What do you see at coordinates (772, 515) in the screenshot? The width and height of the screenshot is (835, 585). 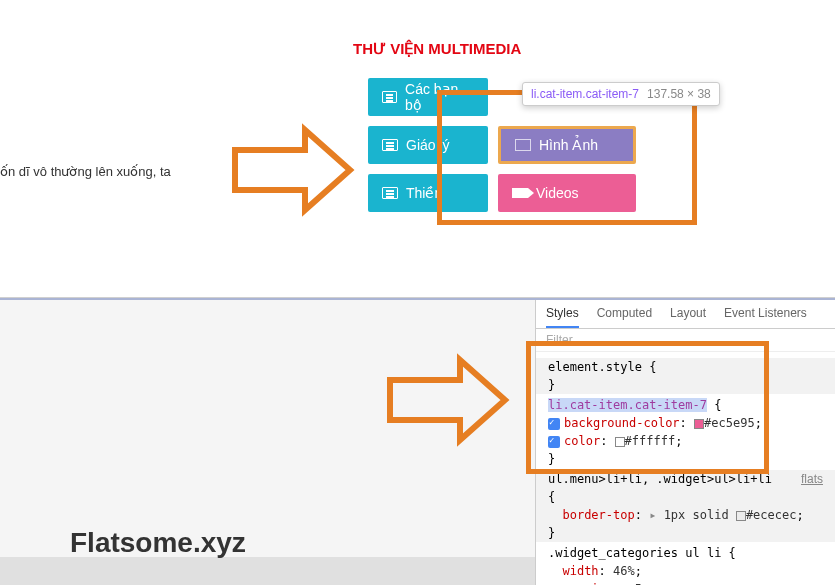 I see `css-value: #ececec` at bounding box center [772, 515].